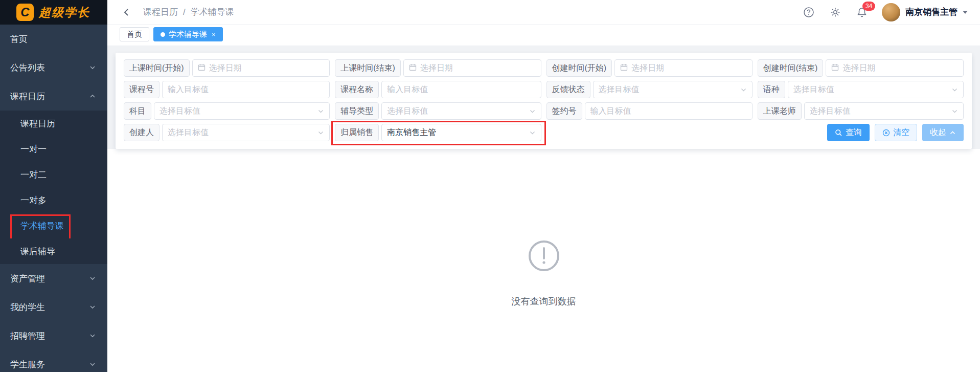 Image resolution: width=980 pixels, height=372 pixels. Describe the element at coordinates (54, 361) in the screenshot. I see `sidebar-item: 学生服务` at that location.